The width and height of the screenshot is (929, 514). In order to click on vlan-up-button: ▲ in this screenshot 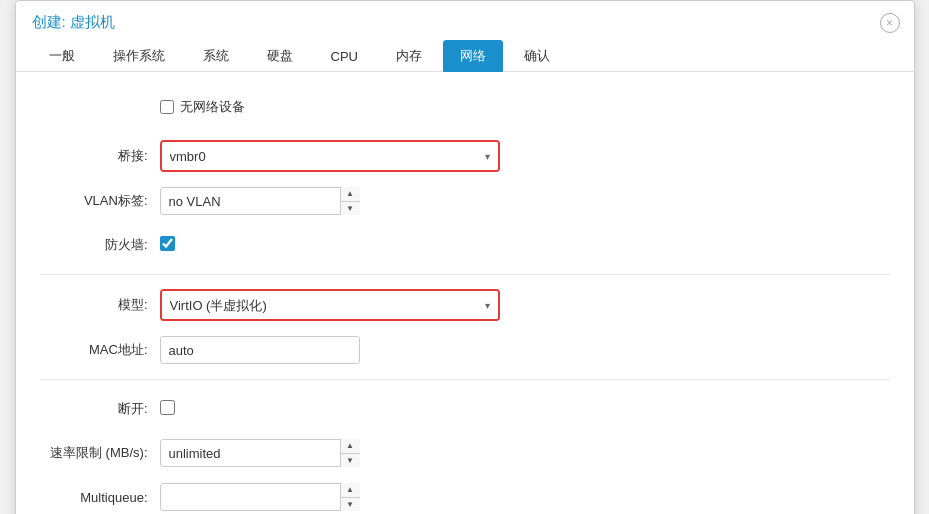, I will do `click(350, 194)`.